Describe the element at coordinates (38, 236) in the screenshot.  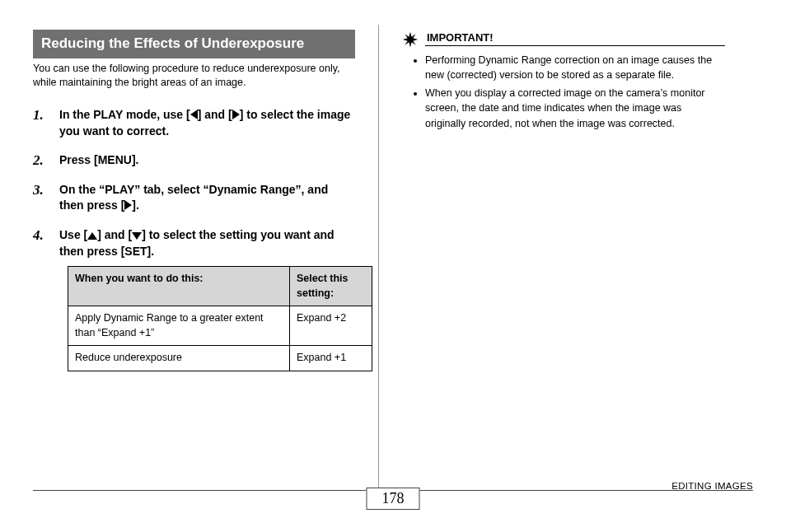
I see `step-number: 4.` at that location.